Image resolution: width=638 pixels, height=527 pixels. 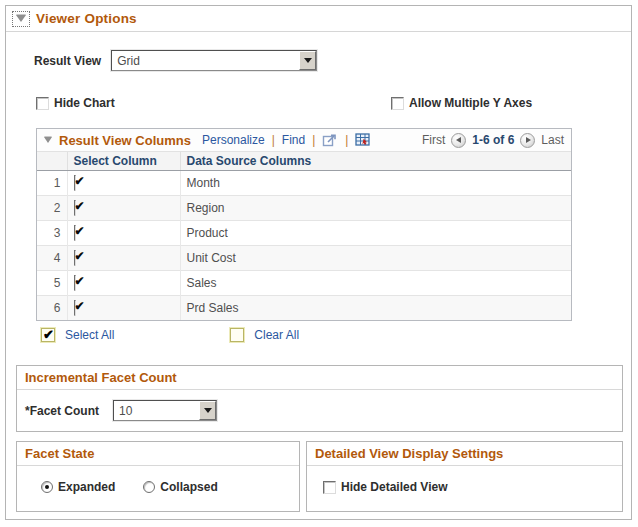 I want to click on table-row: 1 Month, so click(x=304, y=182).